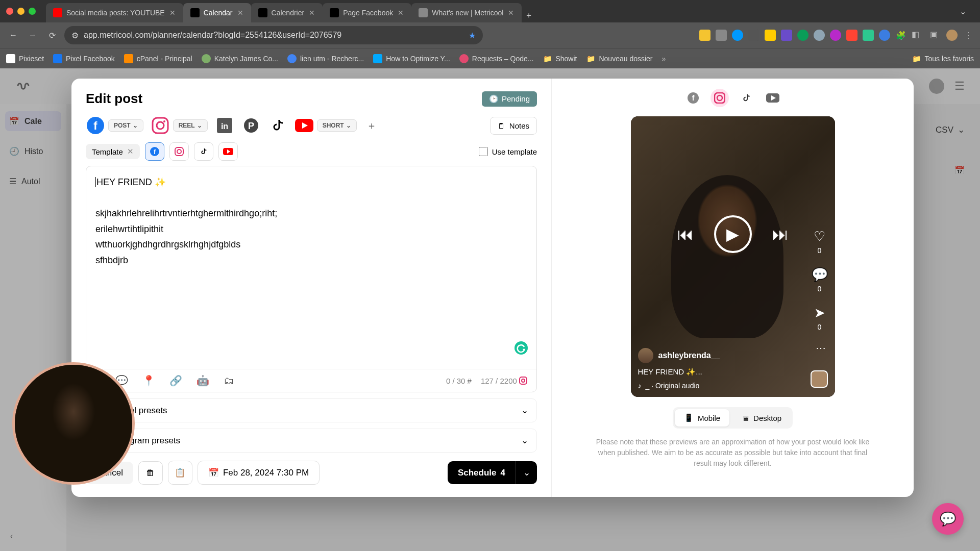 This screenshot has height=551, width=980. I want to click on audio-thumb, so click(819, 379).